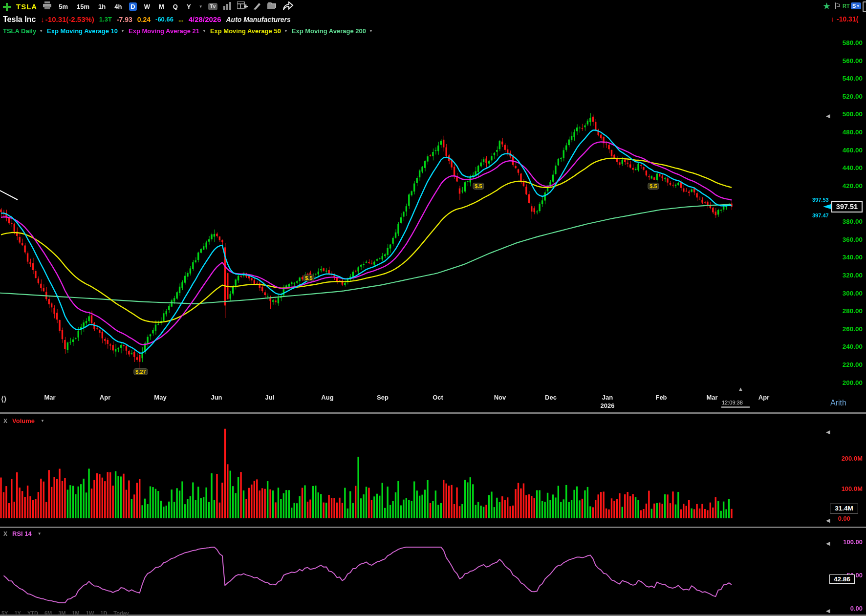  What do you see at coordinates (847, 19) in the screenshot?
I see `right-price-change: -10.31(` at bounding box center [847, 19].